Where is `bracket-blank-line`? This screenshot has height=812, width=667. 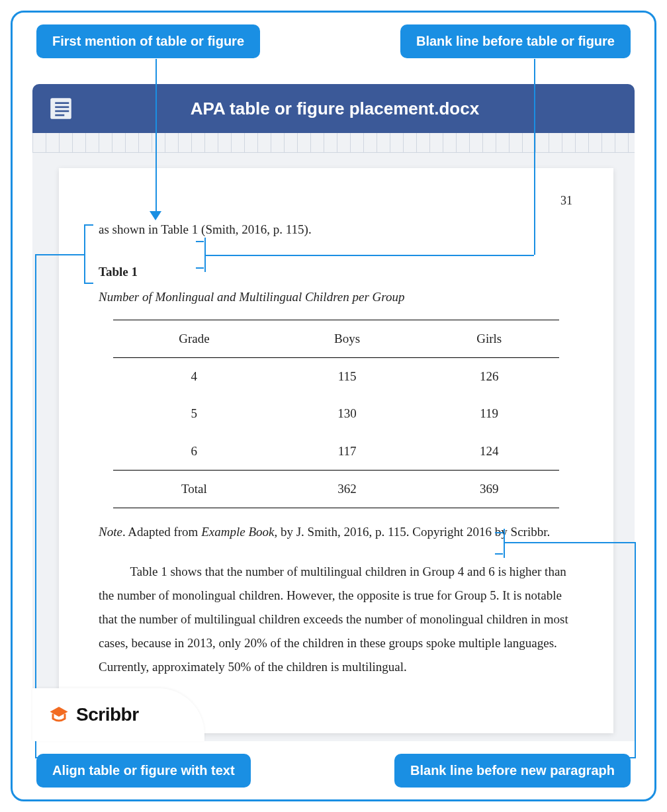
bracket-blank-line is located at coordinates (205, 255).